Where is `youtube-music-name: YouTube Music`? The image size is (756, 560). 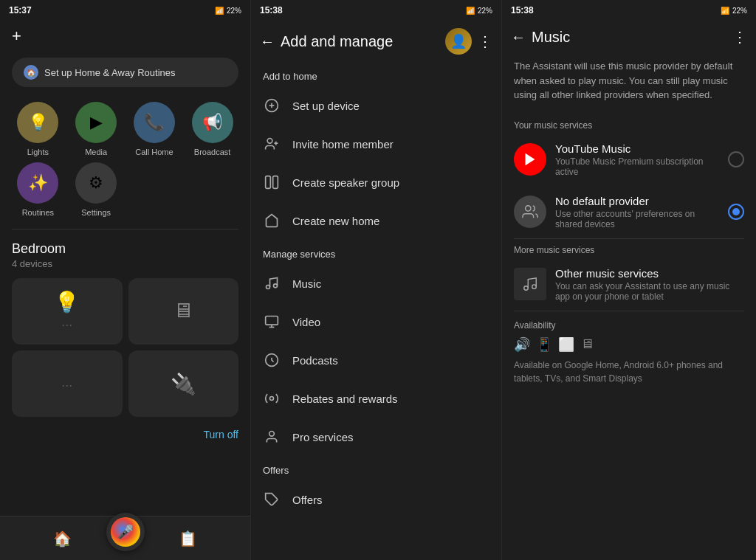 youtube-music-name: YouTube Music is located at coordinates (637, 149).